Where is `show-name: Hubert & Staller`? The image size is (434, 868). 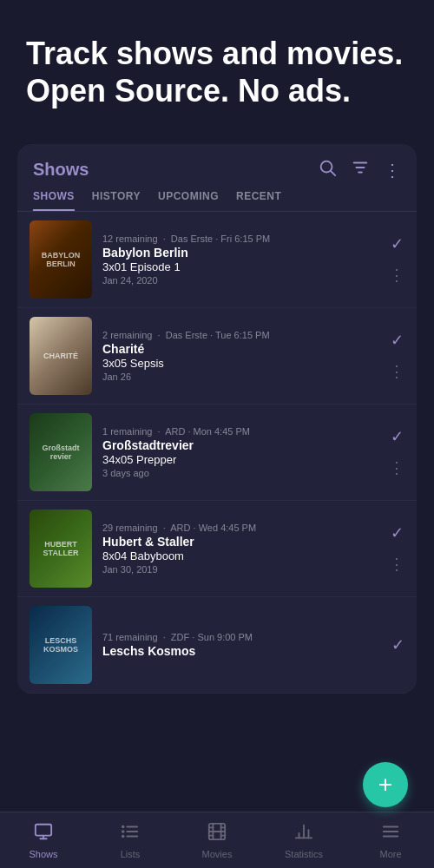 show-name: Hubert & Staller is located at coordinates (242, 542).